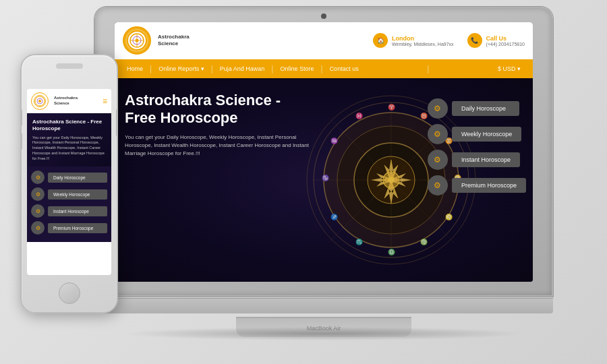  What do you see at coordinates (438, 109) in the screenshot?
I see `btn-daily-icon: ⚙` at bounding box center [438, 109].